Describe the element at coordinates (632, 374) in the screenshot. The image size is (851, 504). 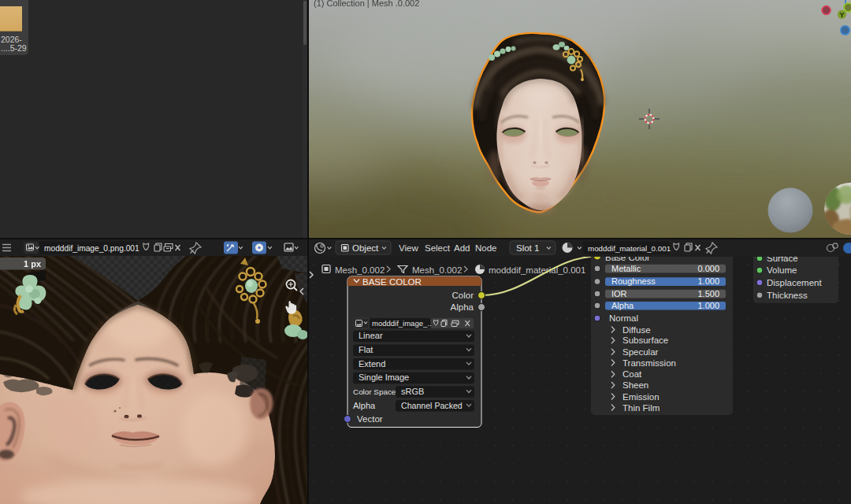
I see `svg-text: Coat` at that location.